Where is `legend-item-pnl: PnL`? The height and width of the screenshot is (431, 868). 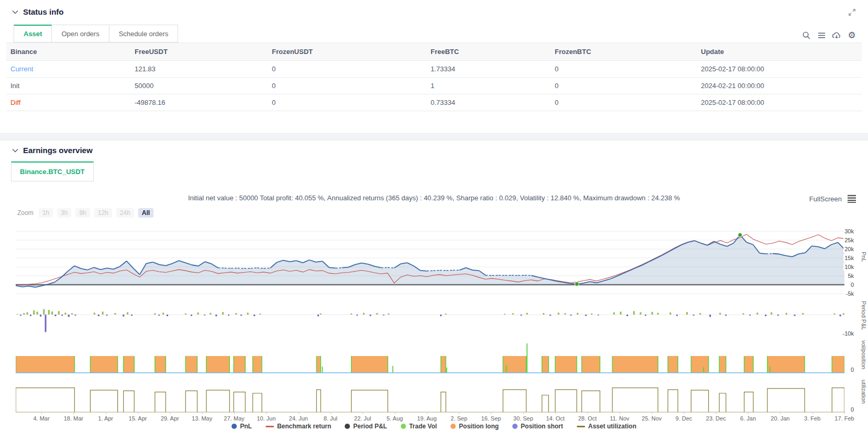 legend-item-pnl: PnL is located at coordinates (242, 426).